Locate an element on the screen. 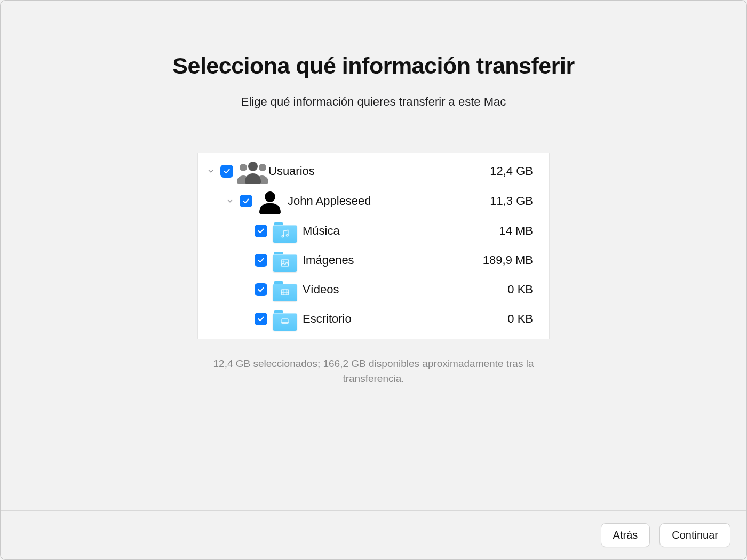 The image size is (747, 560). tree-row-music: Música 14 MB is located at coordinates (374, 230).